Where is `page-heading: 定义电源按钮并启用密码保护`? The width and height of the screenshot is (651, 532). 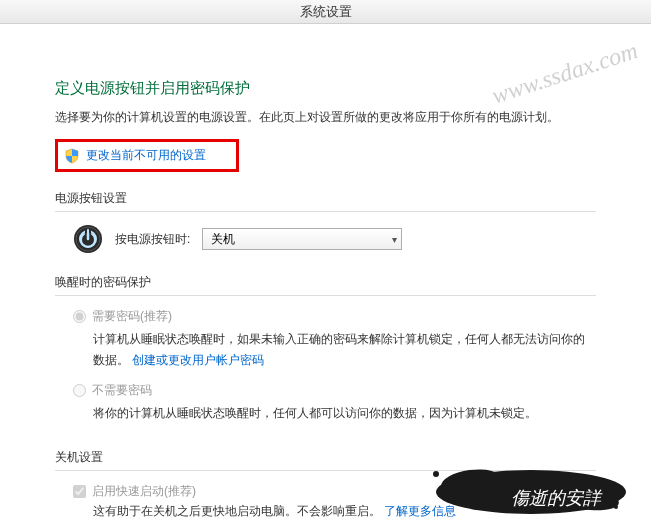
page-heading: 定义电源按钮并启用密码保护 is located at coordinates (326, 88).